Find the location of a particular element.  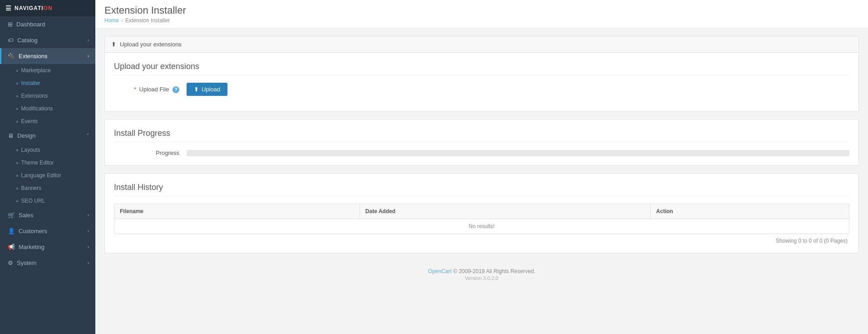

page-title-area: Extension Installer Home › Extension Ins… is located at coordinates (145, 14).